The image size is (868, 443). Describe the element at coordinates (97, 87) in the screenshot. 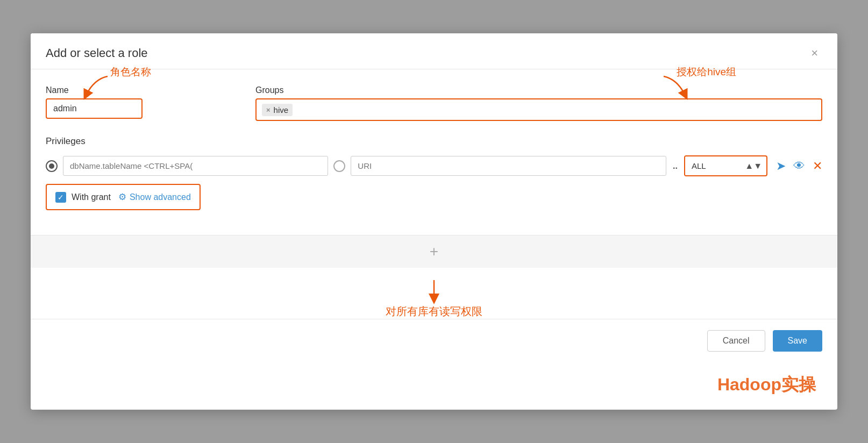

I see `name-arrow-icon` at that location.